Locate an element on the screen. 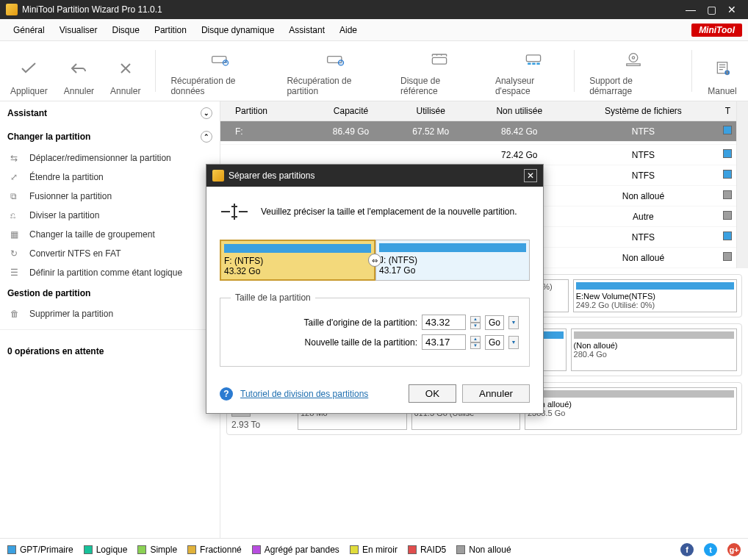  original-size-label: Taille d'origine de la partition: is located at coordinates (324, 323).